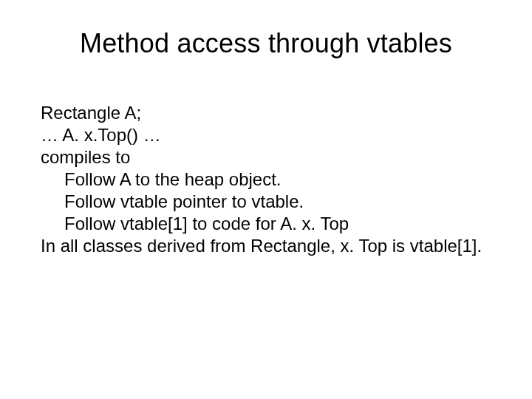 Image resolution: width=532 pixels, height=399 pixels. Describe the element at coordinates (266, 180) in the screenshot. I see `body-line-4: Follow A to the heap object.` at that location.